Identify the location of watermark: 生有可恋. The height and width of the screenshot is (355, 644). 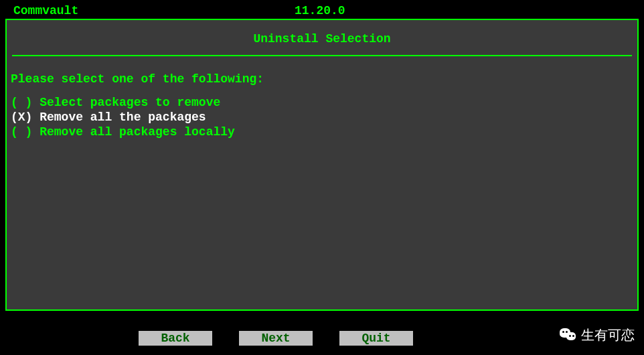
(597, 335).